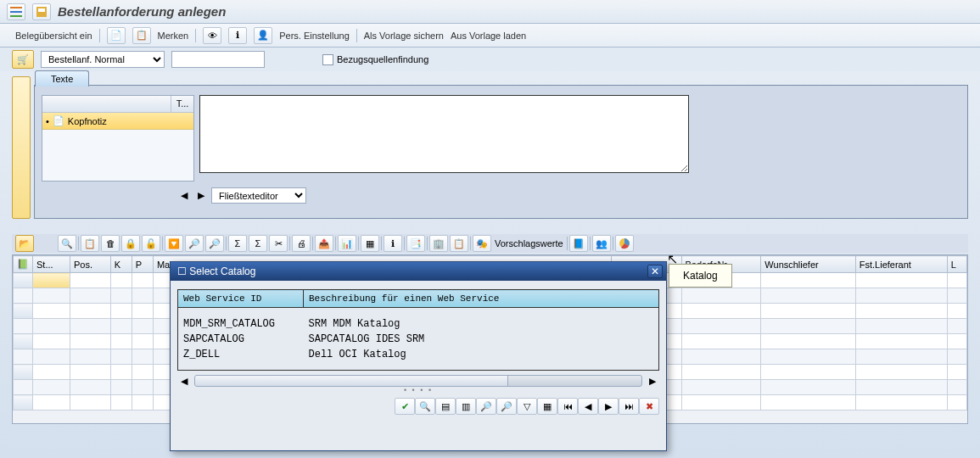 This screenshot has width=980, height=458. What do you see at coordinates (103, 59) in the screenshot?
I see `doc-type-select: Bestellanf. Normal` at bounding box center [103, 59].